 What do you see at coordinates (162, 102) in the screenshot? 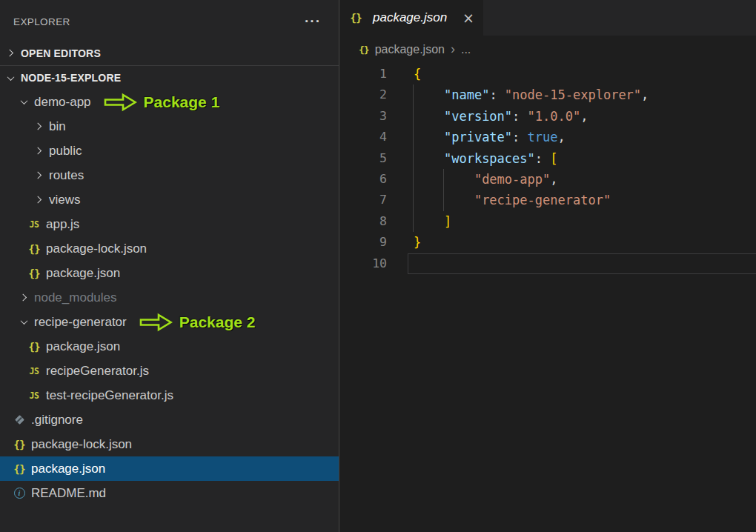
I see `annotation-package-1: Package 1` at bounding box center [162, 102].